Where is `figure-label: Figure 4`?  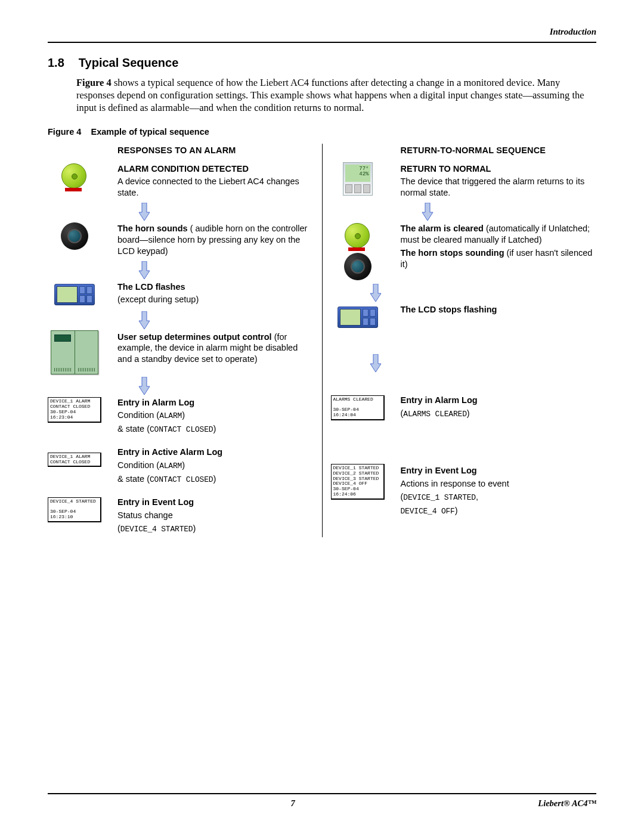 figure-label: Figure 4 is located at coordinates (64, 132).